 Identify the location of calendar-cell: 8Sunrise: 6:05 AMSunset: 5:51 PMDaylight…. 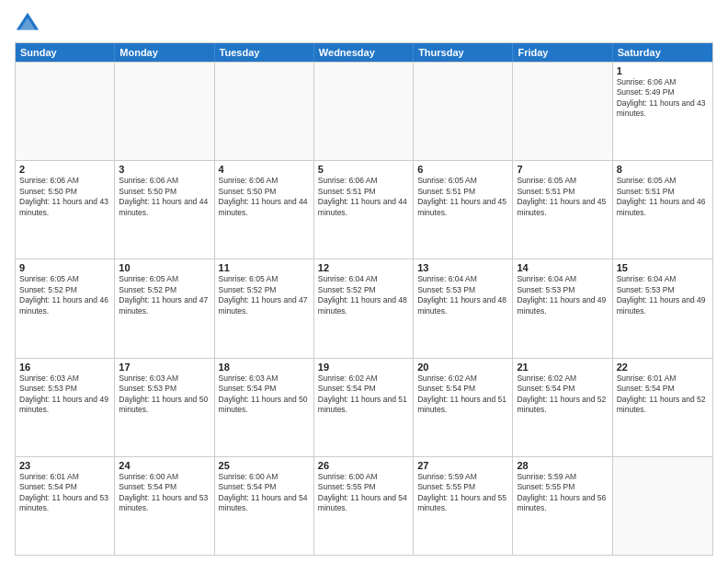
(663, 210).